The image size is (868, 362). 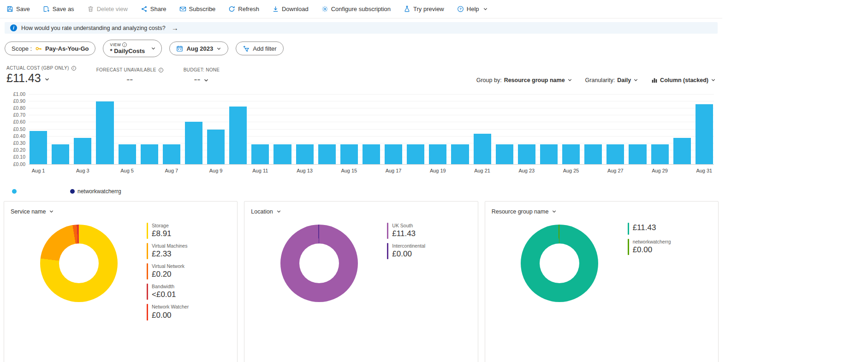 What do you see at coordinates (175, 28) in the screenshot?
I see `banner-arrow-icon: →` at bounding box center [175, 28].